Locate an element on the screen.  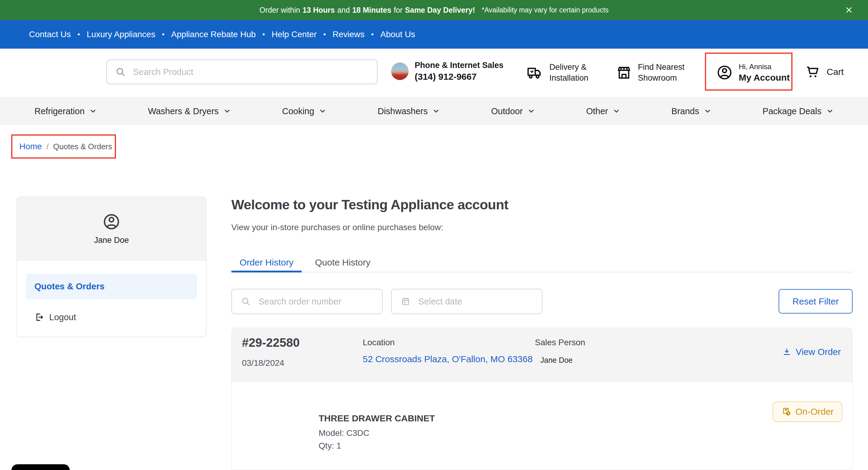
category-label: Package Deals is located at coordinates (792, 111).